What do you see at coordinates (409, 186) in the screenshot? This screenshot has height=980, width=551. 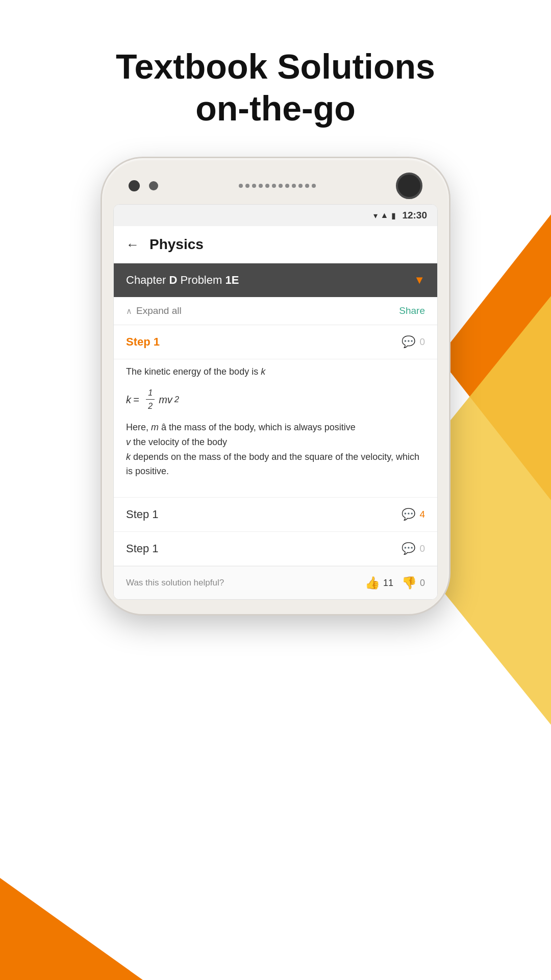 I see `phone-camera` at bounding box center [409, 186].